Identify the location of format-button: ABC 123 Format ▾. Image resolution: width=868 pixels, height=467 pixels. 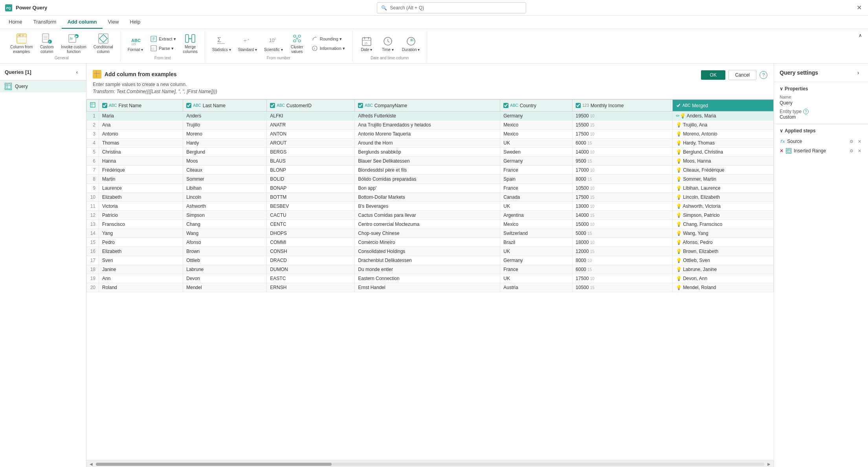
(135, 44).